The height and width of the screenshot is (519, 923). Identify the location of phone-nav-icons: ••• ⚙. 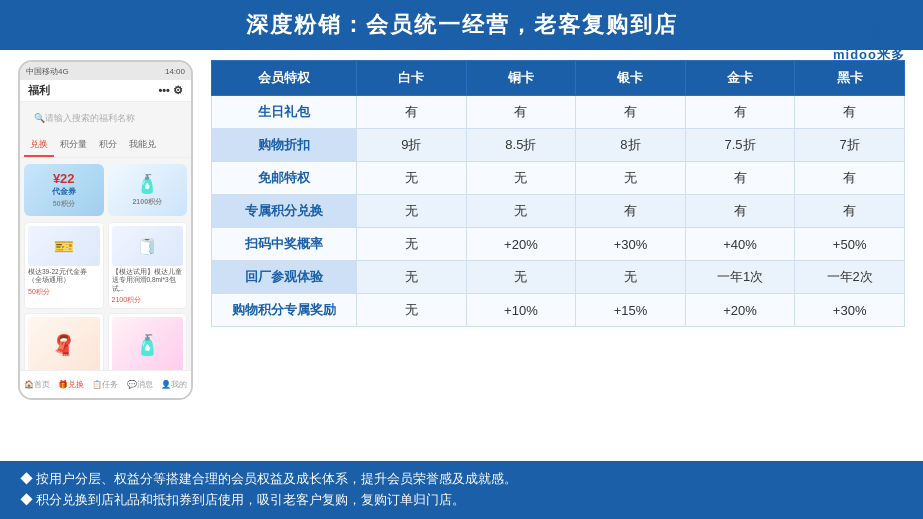
(170, 90).